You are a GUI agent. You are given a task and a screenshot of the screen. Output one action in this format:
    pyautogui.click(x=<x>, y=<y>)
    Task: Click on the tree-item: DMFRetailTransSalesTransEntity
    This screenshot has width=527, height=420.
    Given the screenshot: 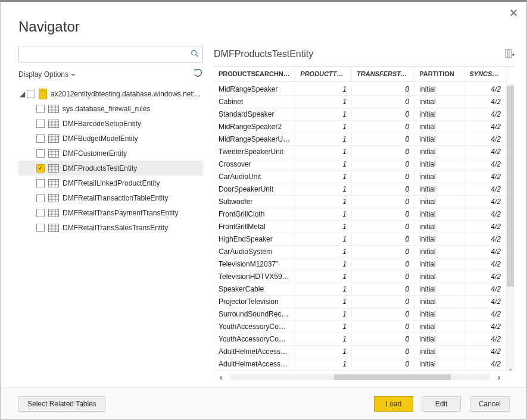 What is the action you would take?
    pyautogui.click(x=111, y=227)
    